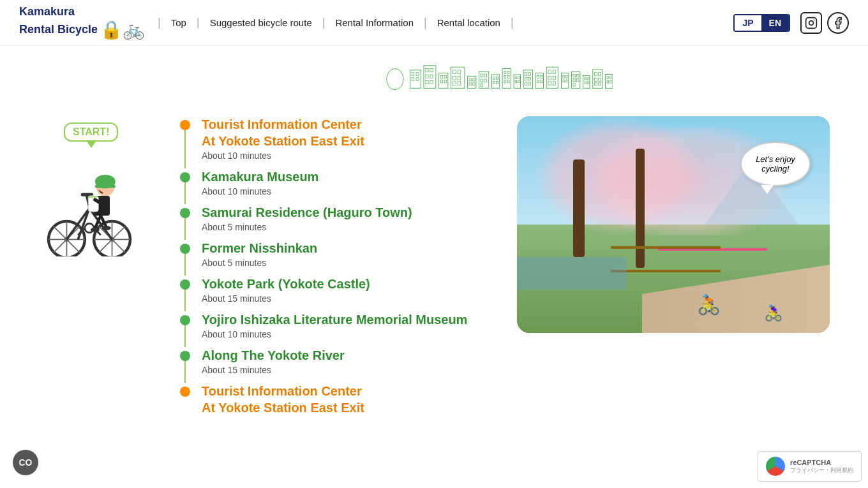 This screenshot has width=868, height=488. Describe the element at coordinates (468, 23) in the screenshot. I see `nav-rental-location: Rental location` at that location.